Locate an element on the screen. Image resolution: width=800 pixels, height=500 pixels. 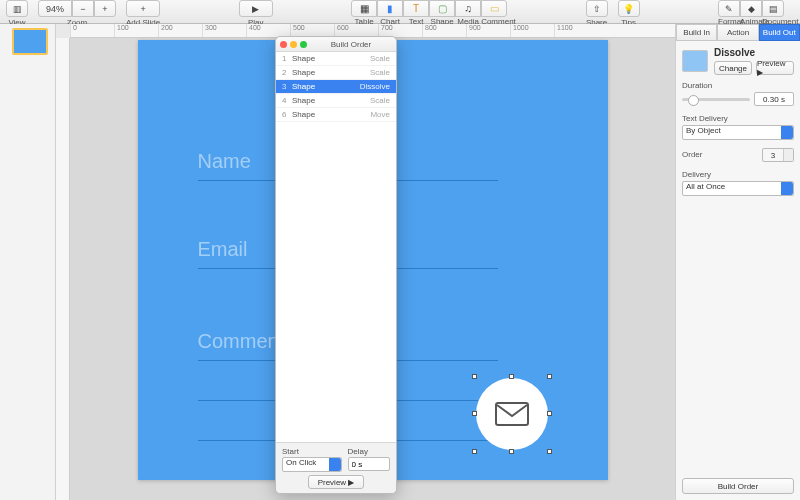
slide-navigator: 1 is located at coordinates (28, 262).